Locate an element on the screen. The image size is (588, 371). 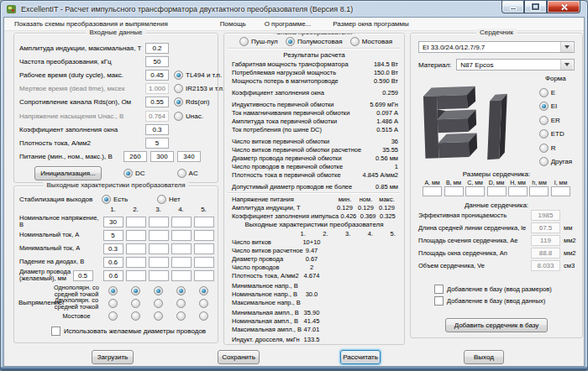
current-density-input is located at coordinates (157, 143).